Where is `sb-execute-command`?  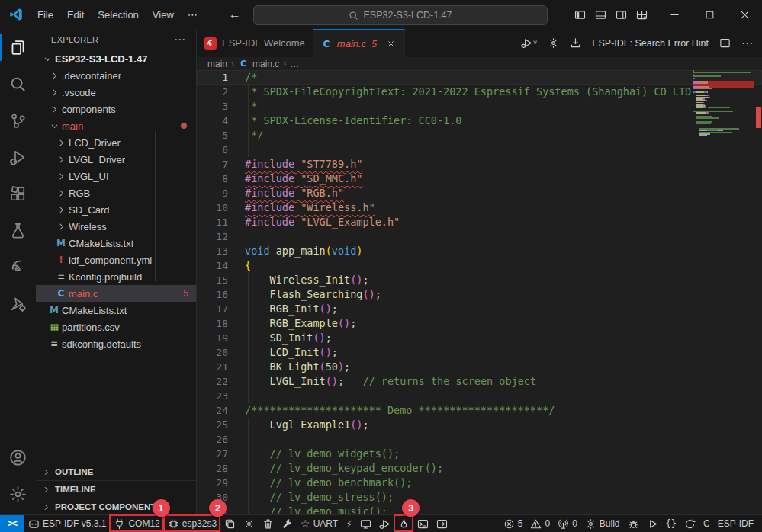 sb-execute-command is located at coordinates (442, 524).